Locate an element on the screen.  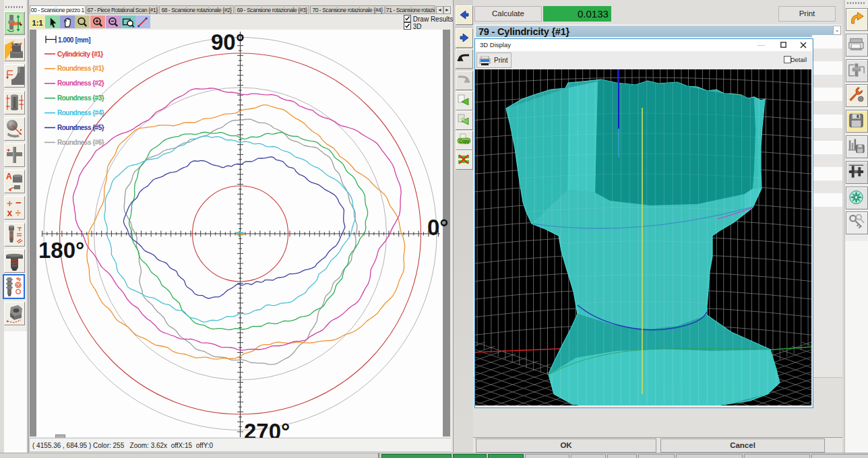
svg-text: A is located at coordinates (9, 176).